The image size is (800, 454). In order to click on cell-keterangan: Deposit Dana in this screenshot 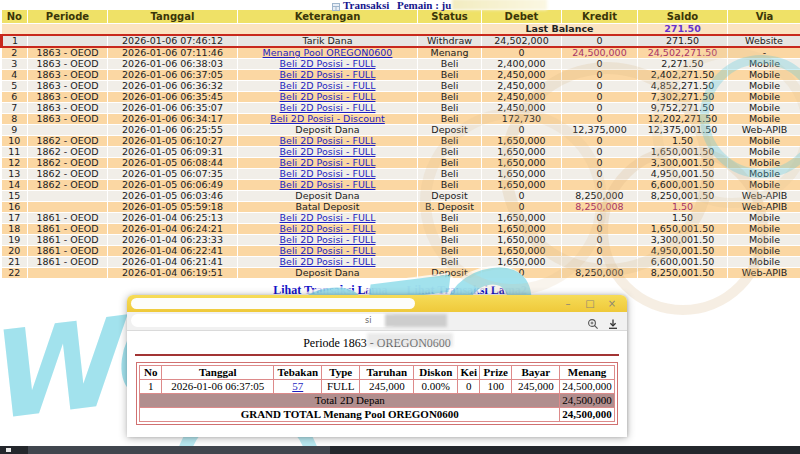, I will do `click(328, 130)`.